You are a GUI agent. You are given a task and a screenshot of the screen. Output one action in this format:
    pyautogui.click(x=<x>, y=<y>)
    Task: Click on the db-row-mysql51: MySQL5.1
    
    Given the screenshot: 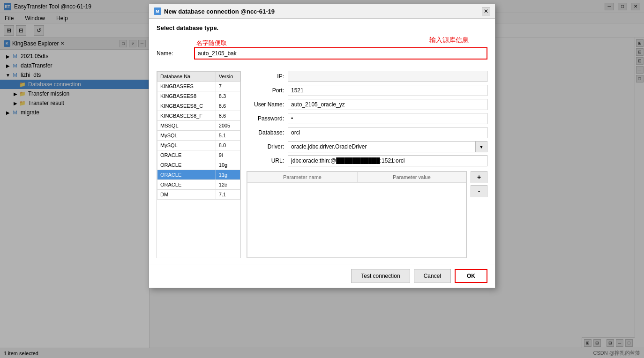 What is the action you would take?
    pyautogui.click(x=199, y=136)
    